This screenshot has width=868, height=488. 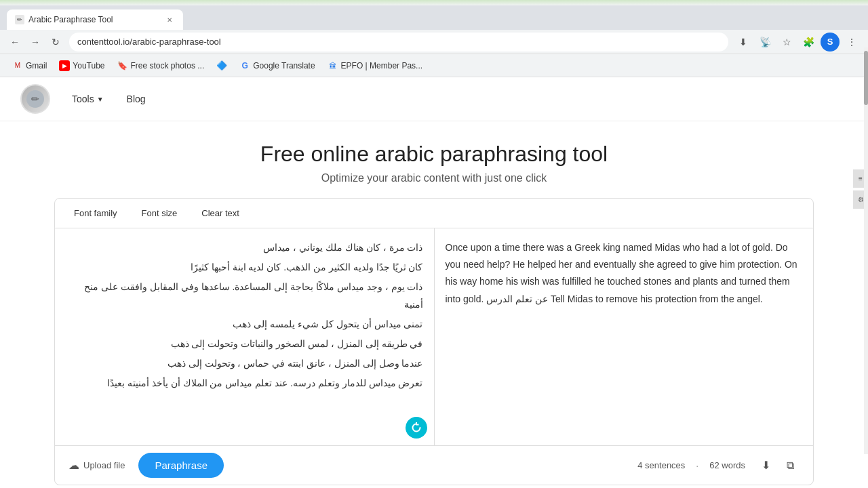 What do you see at coordinates (20, 20) in the screenshot?
I see `tab-favicon: ✏` at bounding box center [20, 20].